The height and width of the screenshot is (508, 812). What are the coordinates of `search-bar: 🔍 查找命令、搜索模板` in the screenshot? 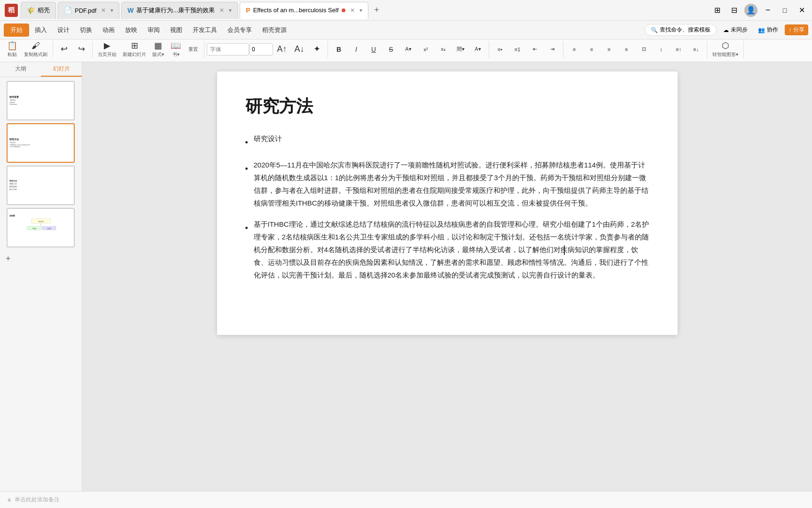 It's located at (680, 30).